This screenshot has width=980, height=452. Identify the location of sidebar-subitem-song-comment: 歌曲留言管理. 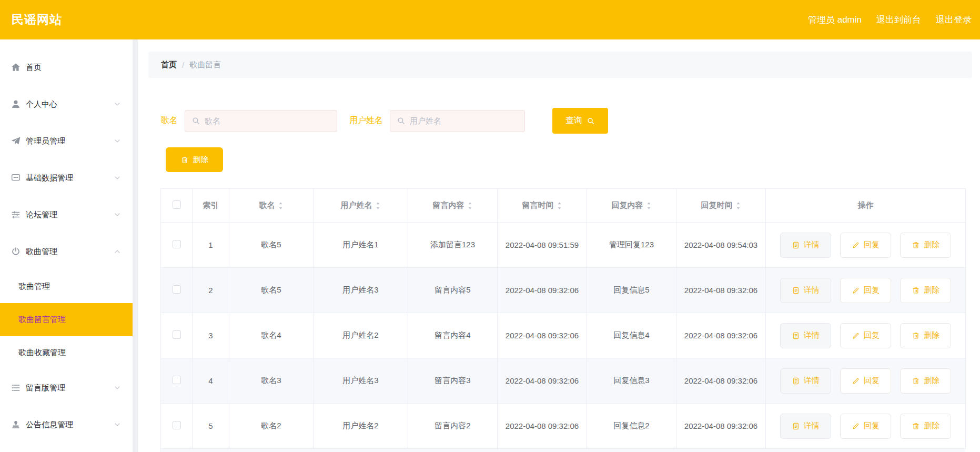
(66, 320).